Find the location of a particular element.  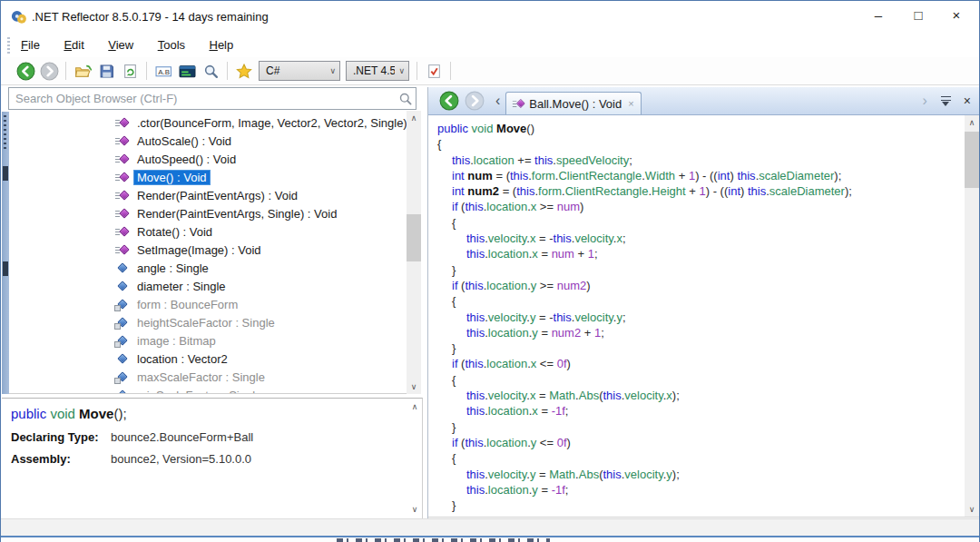

tab-forward-button is located at coordinates (475, 101).